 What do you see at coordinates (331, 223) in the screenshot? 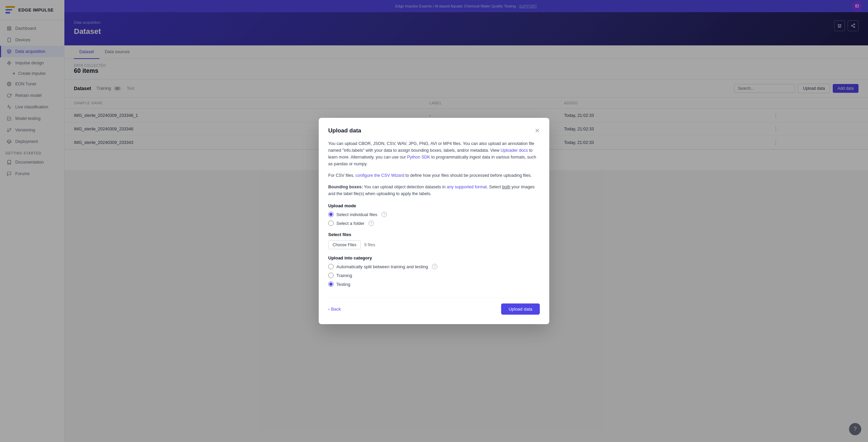
I see `radio-folder-input` at bounding box center [331, 223].